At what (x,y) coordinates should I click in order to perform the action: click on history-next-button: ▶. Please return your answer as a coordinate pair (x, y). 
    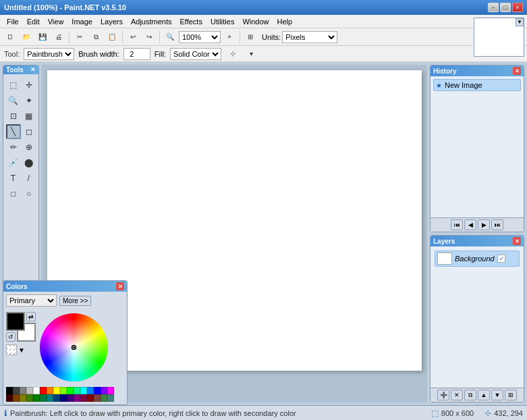
    Looking at the image, I should click on (484, 225).